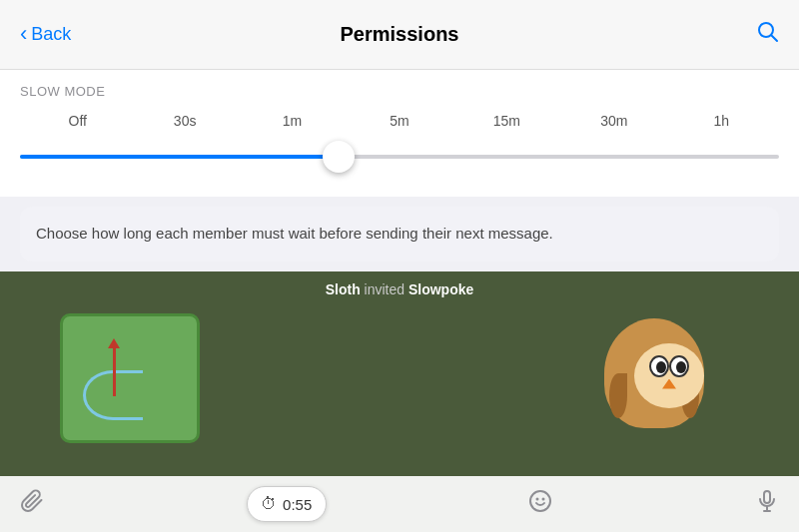  Describe the element at coordinates (24, 34) in the screenshot. I see `chevron-left-icon: ‹` at that location.